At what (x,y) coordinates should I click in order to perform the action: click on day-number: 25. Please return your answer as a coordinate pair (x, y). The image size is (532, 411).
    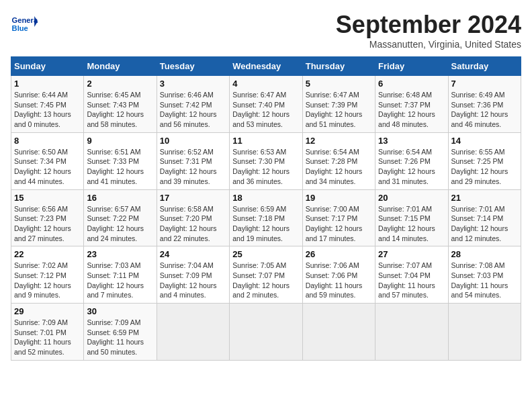
    Looking at the image, I should click on (266, 254).